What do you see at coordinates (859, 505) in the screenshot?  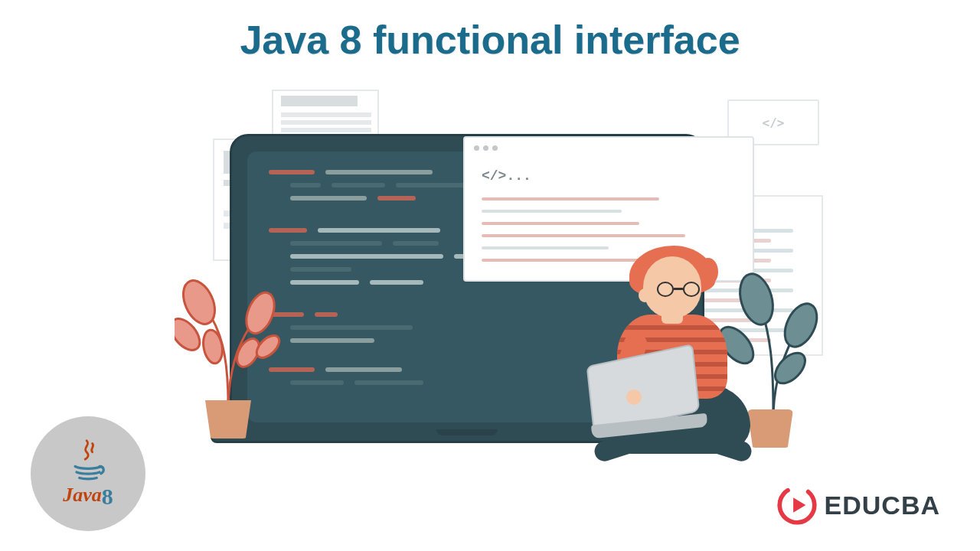 I see `educba-logo: EDUCBA` at bounding box center [859, 505].